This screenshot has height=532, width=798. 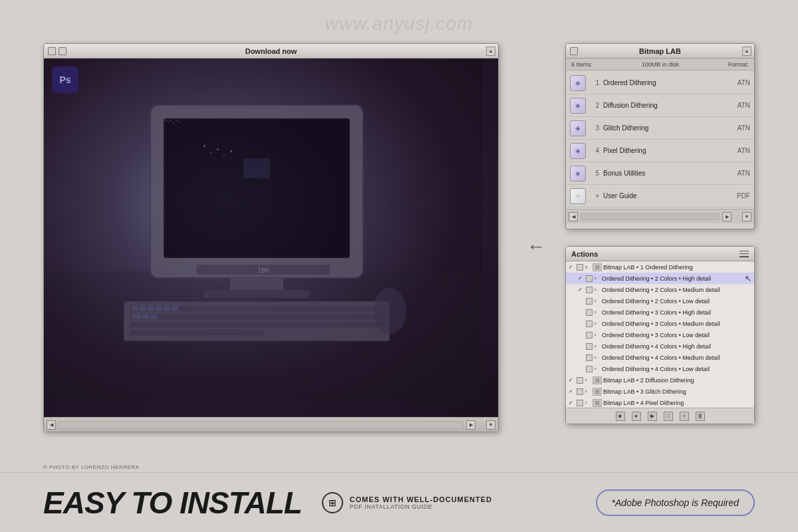 What do you see at coordinates (636, 416) in the screenshot?
I see `actions-record-btn: ●` at bounding box center [636, 416].